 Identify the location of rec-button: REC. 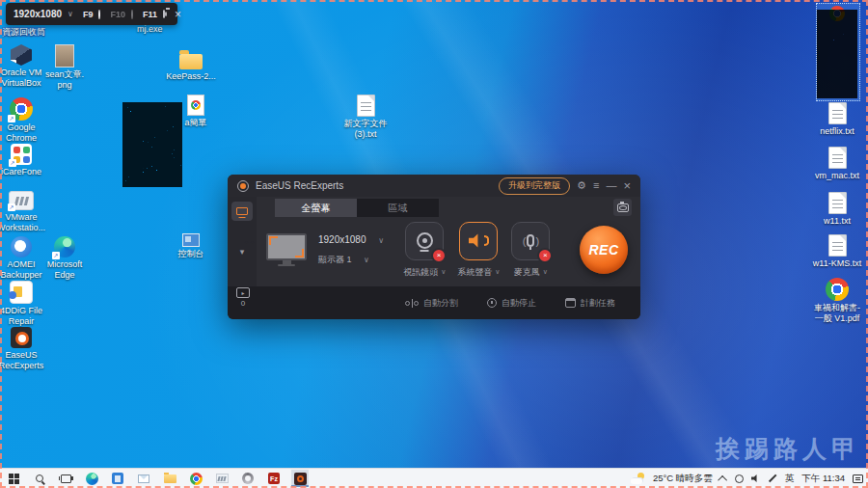
(604, 250).